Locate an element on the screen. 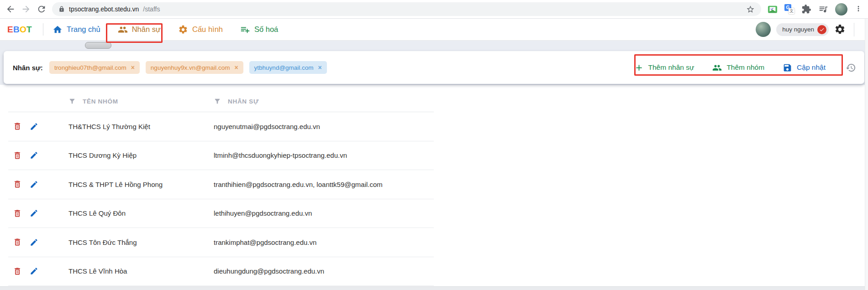 This screenshot has height=290, width=868. bottom-edge-strip is located at coordinates (434, 288).